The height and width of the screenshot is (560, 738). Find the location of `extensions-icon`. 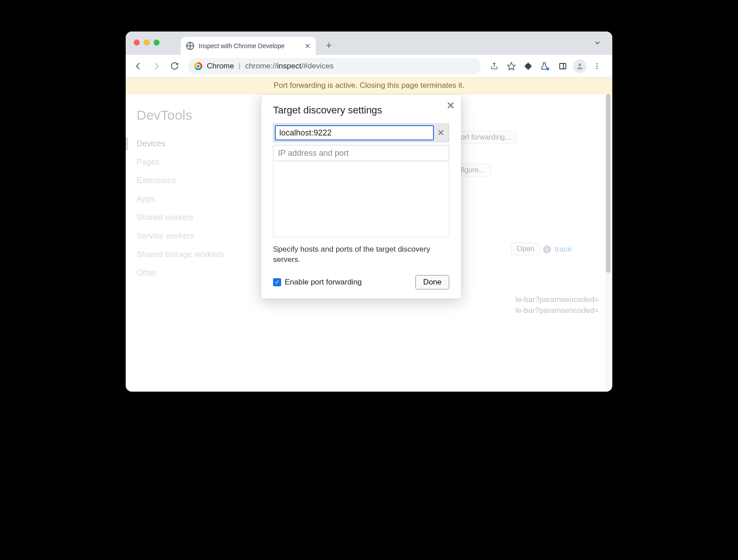

extensions-icon is located at coordinates (528, 66).